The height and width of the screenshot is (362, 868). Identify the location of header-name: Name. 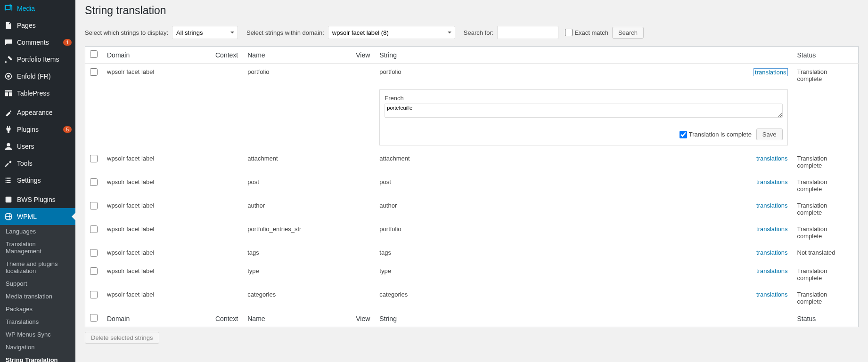
(297, 55).